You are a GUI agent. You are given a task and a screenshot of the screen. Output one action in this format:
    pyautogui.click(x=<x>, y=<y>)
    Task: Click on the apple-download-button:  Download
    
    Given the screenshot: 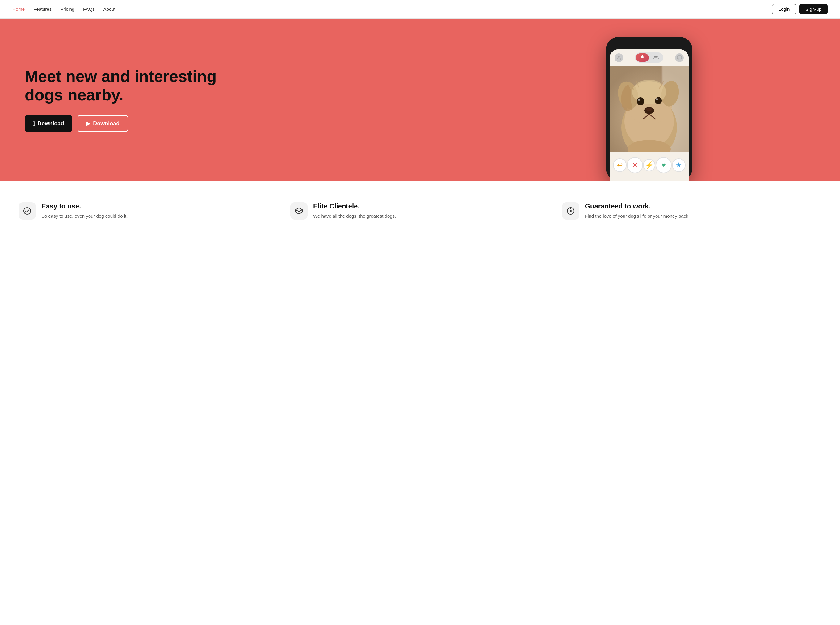 What is the action you would take?
    pyautogui.click(x=48, y=123)
    